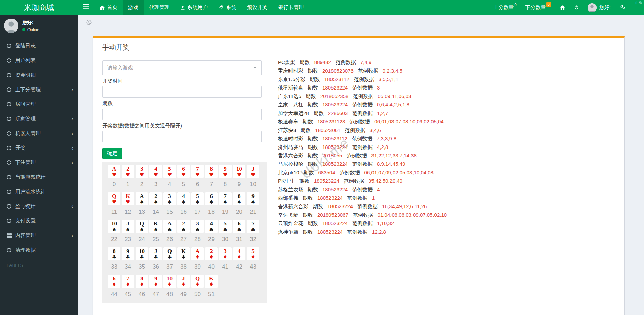 The image size is (644, 315). I want to click on sidebar-item-label: 上下分管理, so click(43, 90).